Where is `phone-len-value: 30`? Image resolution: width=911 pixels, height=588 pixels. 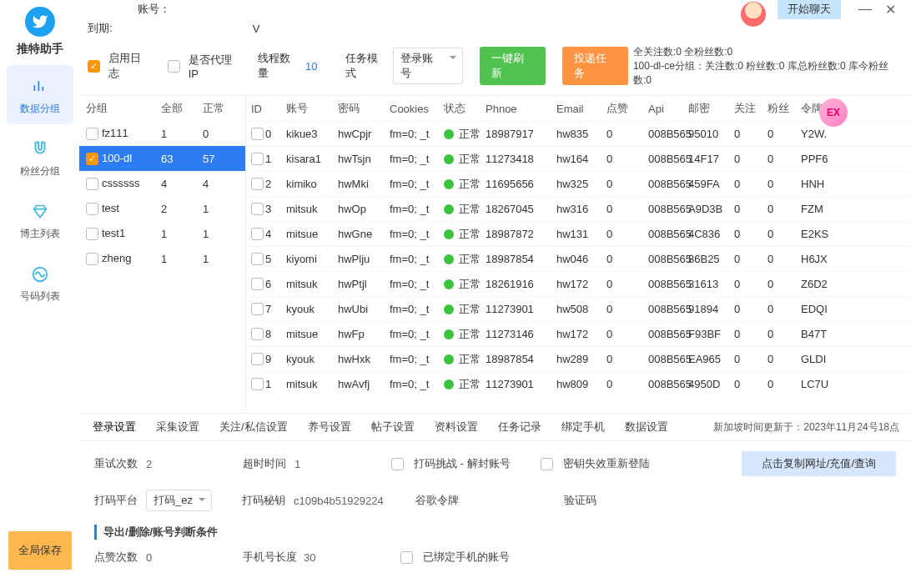 phone-len-value: 30 is located at coordinates (337, 557).